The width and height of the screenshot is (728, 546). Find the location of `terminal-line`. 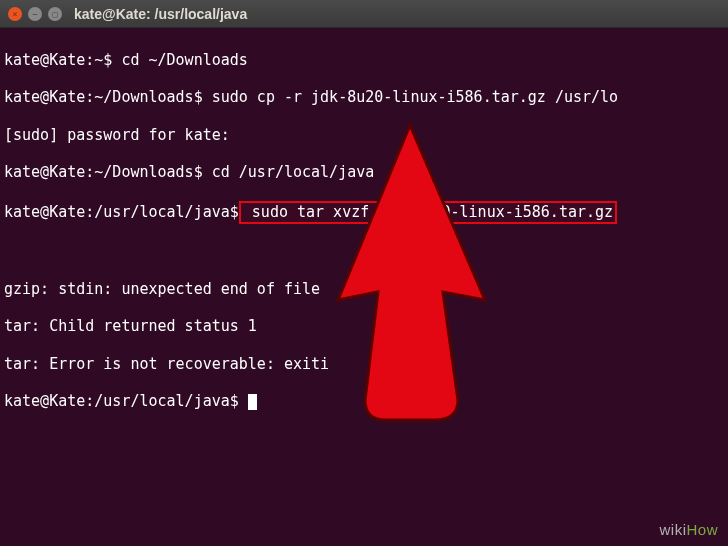

terminal-line is located at coordinates (364, 252).